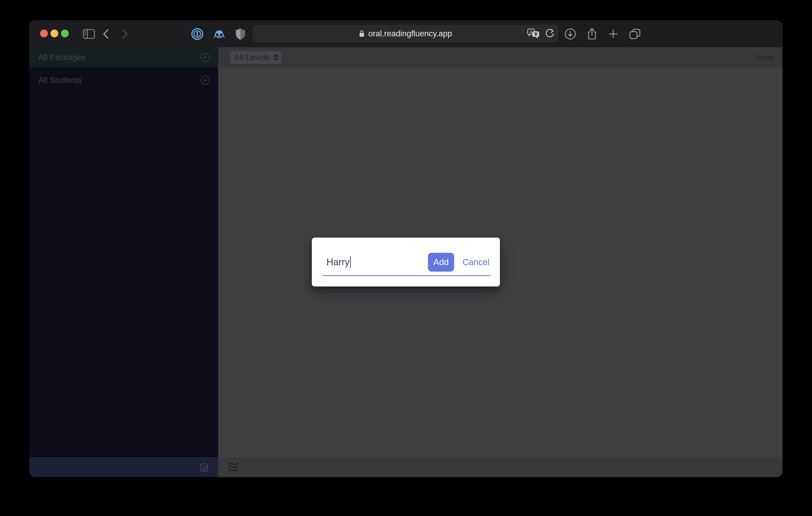 Image resolution: width=812 pixels, height=516 pixels. I want to click on share-icon, so click(592, 34).